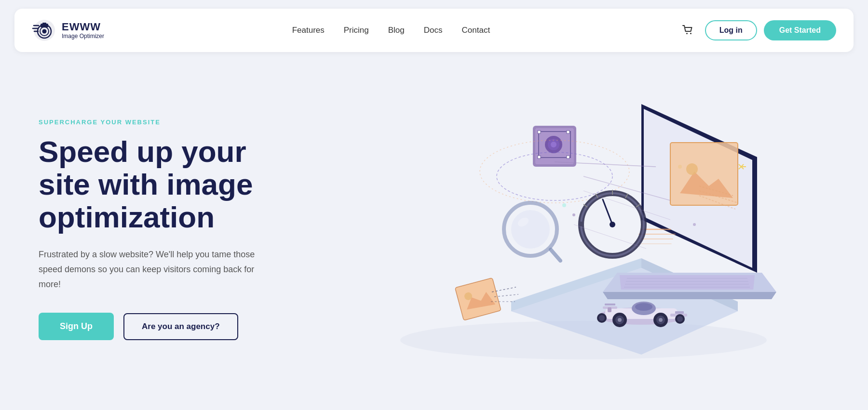  I want to click on signup-button: Sign Up, so click(76, 327).